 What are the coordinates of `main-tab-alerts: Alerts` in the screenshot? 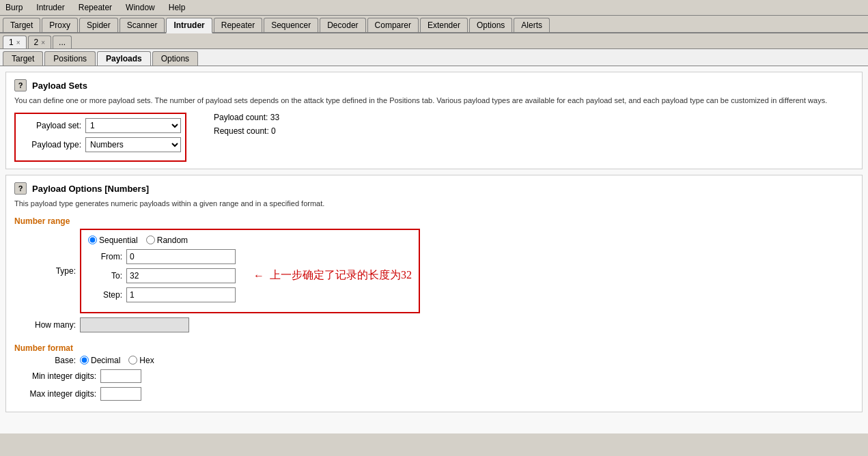 It's located at (531, 25).